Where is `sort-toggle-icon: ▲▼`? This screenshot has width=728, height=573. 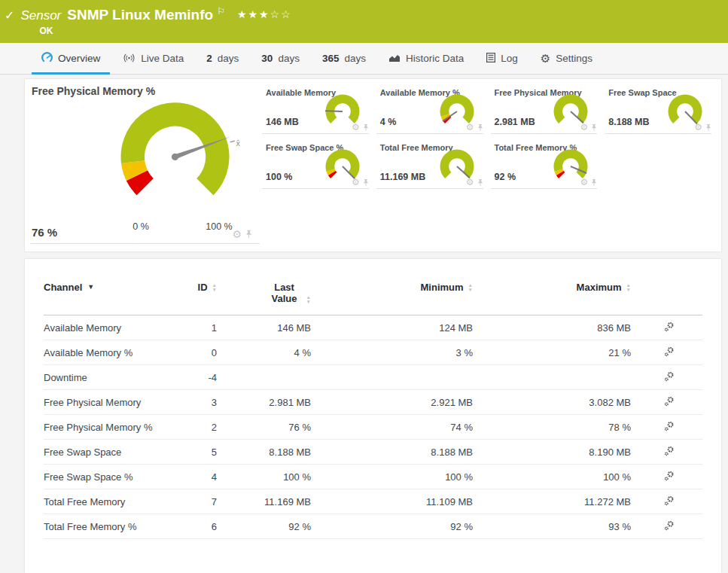 sort-toggle-icon: ▲▼ is located at coordinates (471, 286).